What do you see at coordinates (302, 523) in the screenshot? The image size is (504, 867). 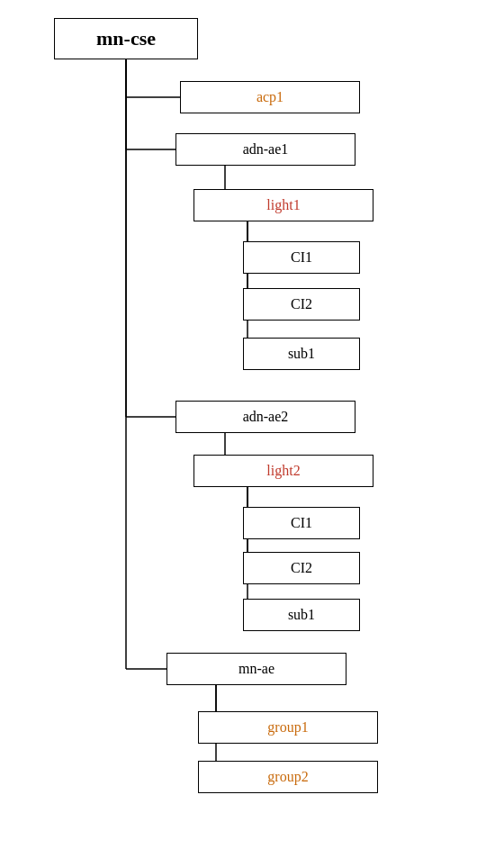 I see `label-ci1-2: CI1` at bounding box center [302, 523].